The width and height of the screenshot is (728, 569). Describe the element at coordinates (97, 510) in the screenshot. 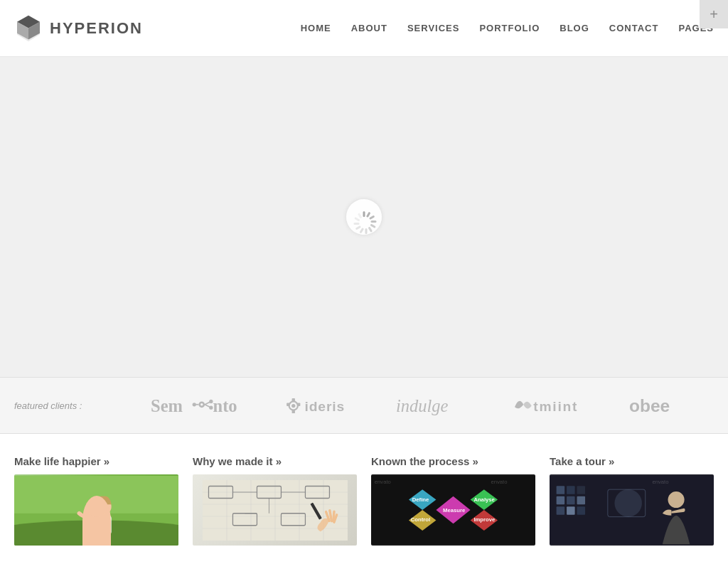

I see `girl-image` at that location.